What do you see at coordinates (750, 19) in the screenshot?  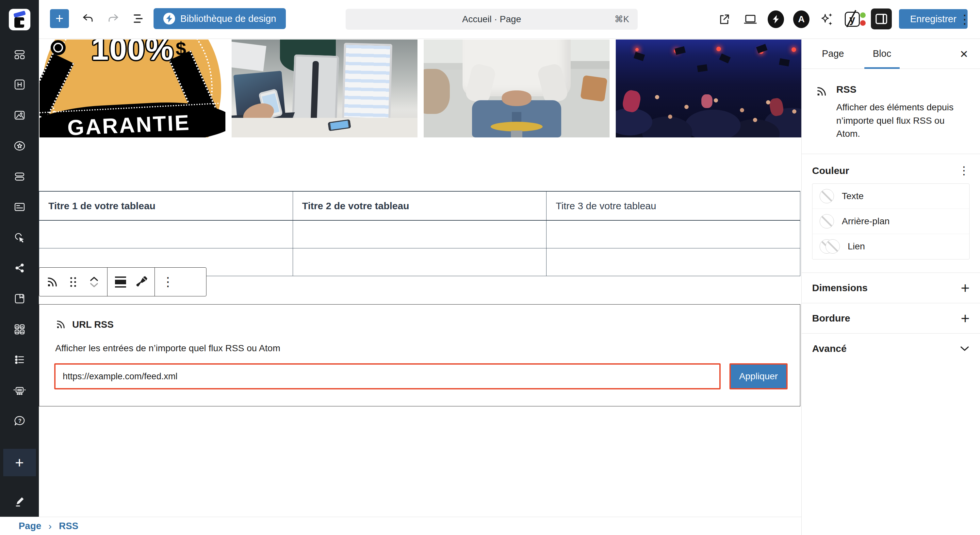 I see `preview-device-button` at bounding box center [750, 19].